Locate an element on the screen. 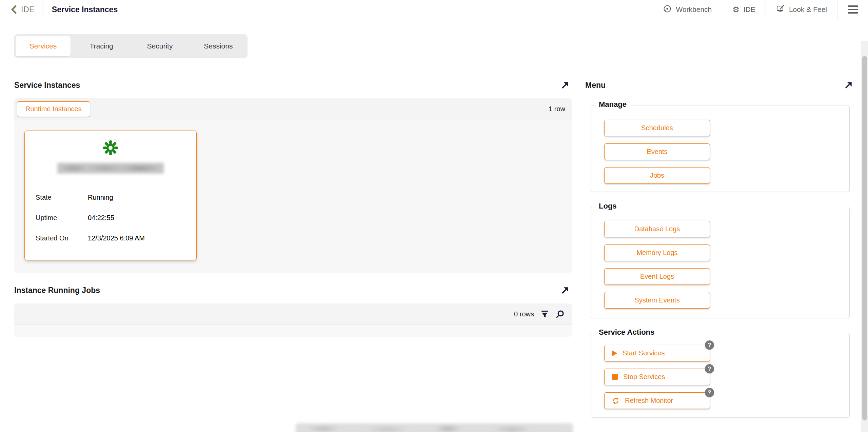 This screenshot has width=868, height=432. service-instance-card: State Running Uptime 04:22:55 Started On… is located at coordinates (111, 195).